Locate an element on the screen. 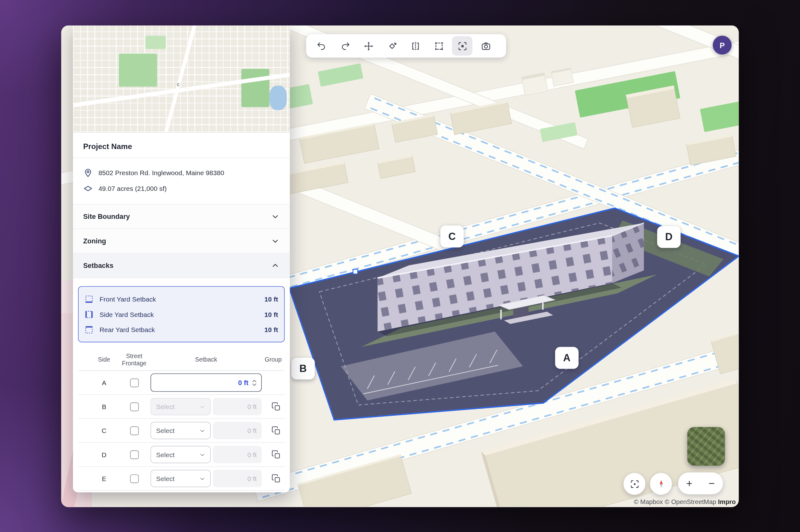  table-row: B Select 0 ft is located at coordinates (181, 407).